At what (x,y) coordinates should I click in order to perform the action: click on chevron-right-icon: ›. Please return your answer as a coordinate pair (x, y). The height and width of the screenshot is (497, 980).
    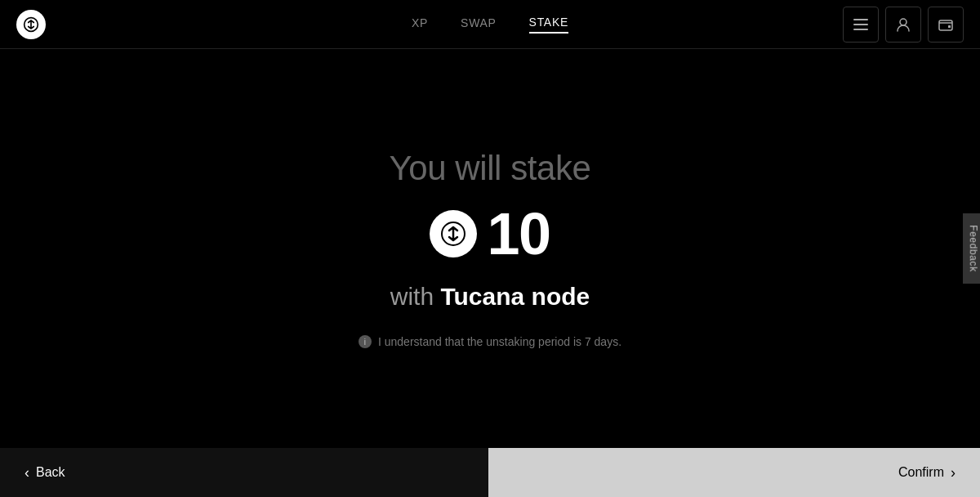
    Looking at the image, I should click on (953, 472).